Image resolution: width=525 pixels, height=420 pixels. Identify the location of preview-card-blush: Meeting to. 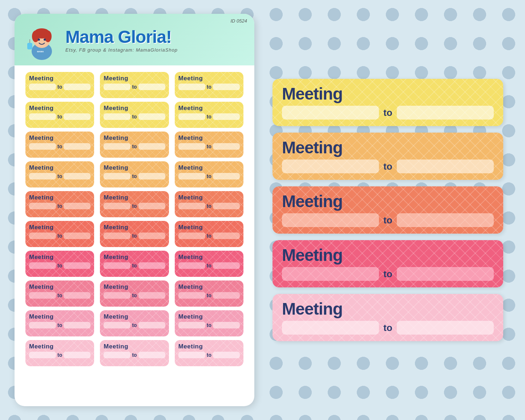
(388, 318).